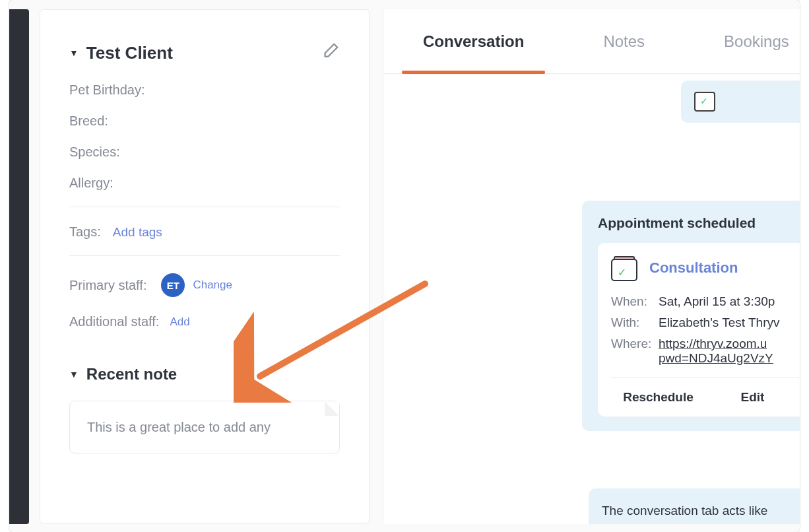 This screenshot has height=532, width=809. What do you see at coordinates (742, 41) in the screenshot?
I see `tab-bookings: Bookings` at bounding box center [742, 41].